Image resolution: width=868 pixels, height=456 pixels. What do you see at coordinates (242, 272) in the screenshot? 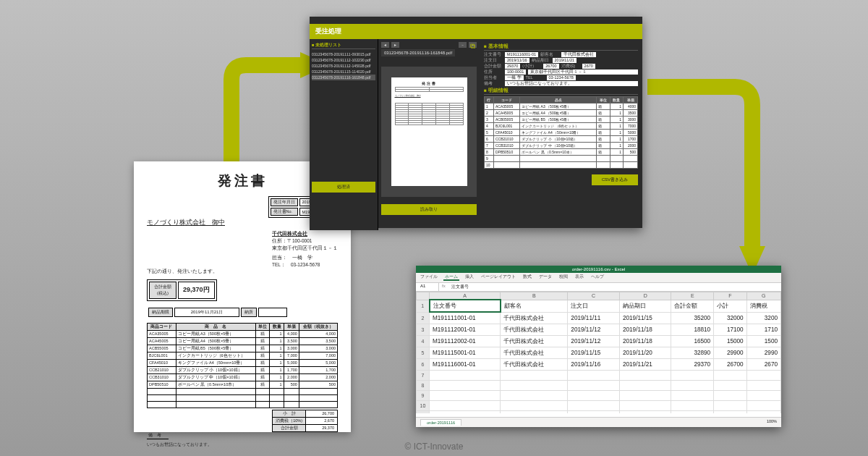
I see `pdf-note: 下記の通り、発注いたします。` at bounding box center [242, 272].